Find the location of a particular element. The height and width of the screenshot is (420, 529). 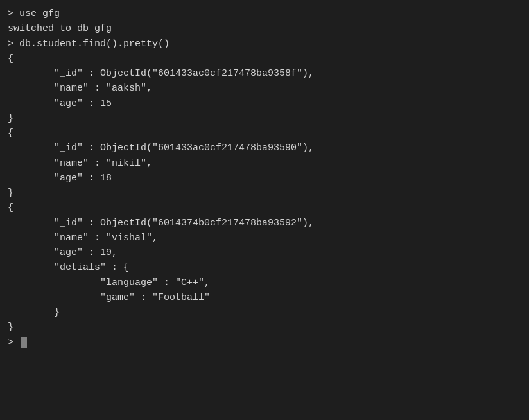

terminal-line: "name" : "aaksh", is located at coordinates (264, 89).